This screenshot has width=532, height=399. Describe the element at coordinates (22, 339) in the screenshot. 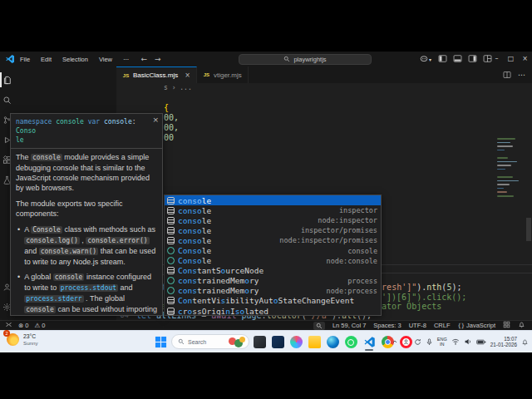

I see `weather-widget: 2 23°C Sunny` at that location.